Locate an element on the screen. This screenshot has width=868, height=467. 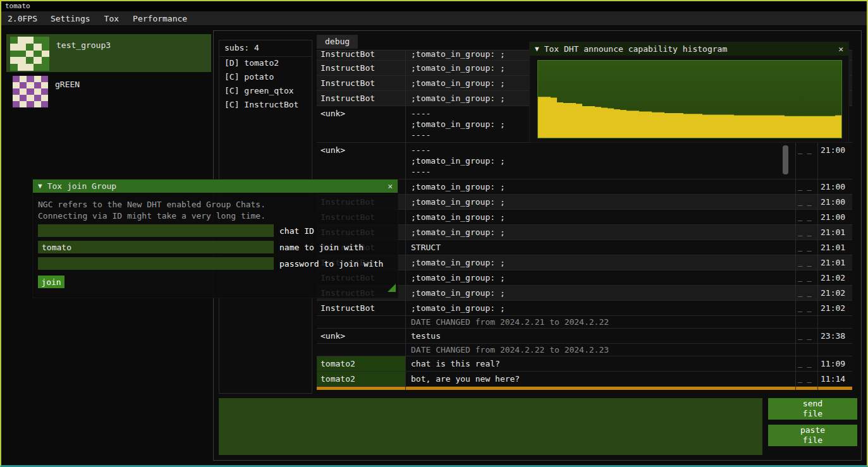
message-row: DATE CHANGED from 2024.2.22 to 2024.2.23 is located at coordinates (584, 350).